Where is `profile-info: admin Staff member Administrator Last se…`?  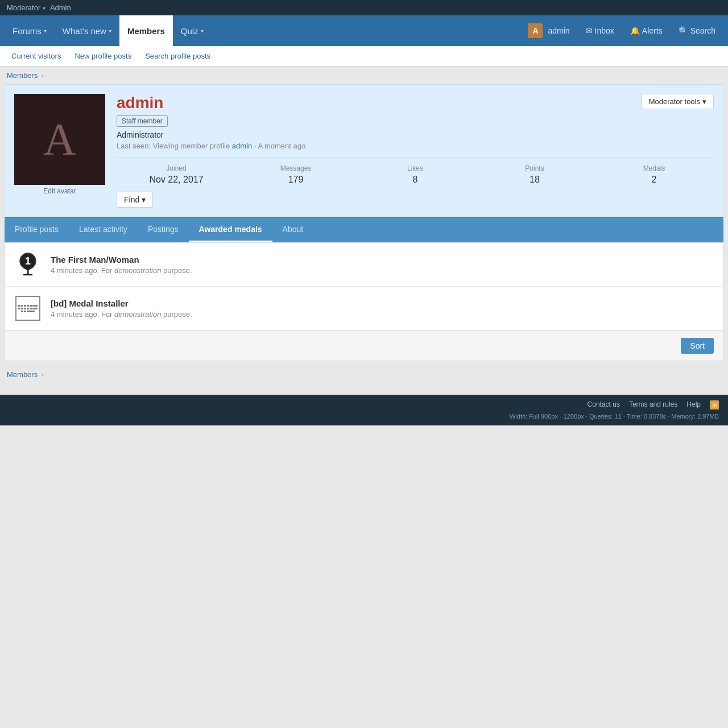
profile-info: admin Staff member Administrator Last se… is located at coordinates (415, 151).